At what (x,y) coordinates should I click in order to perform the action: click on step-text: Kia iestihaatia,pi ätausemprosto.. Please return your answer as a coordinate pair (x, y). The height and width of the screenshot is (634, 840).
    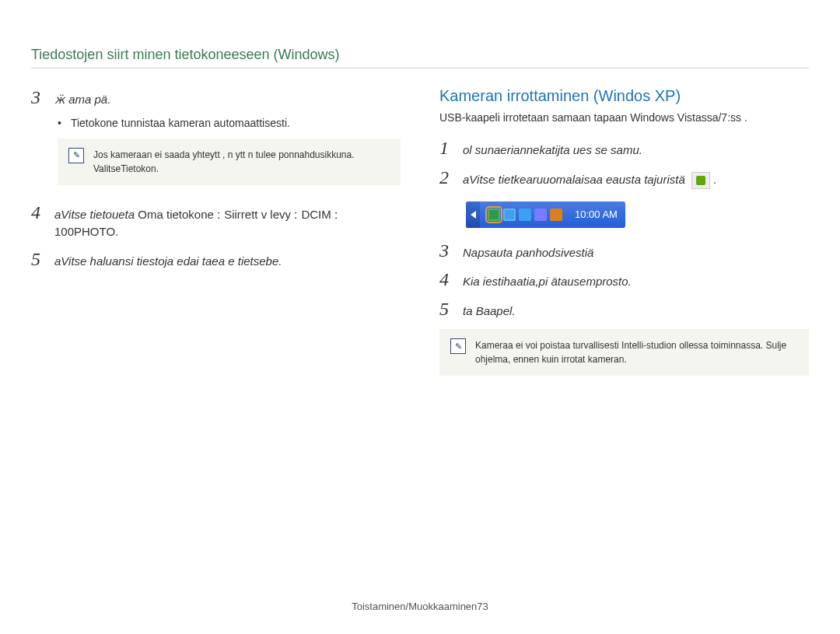
    Looking at the image, I should click on (548, 282).